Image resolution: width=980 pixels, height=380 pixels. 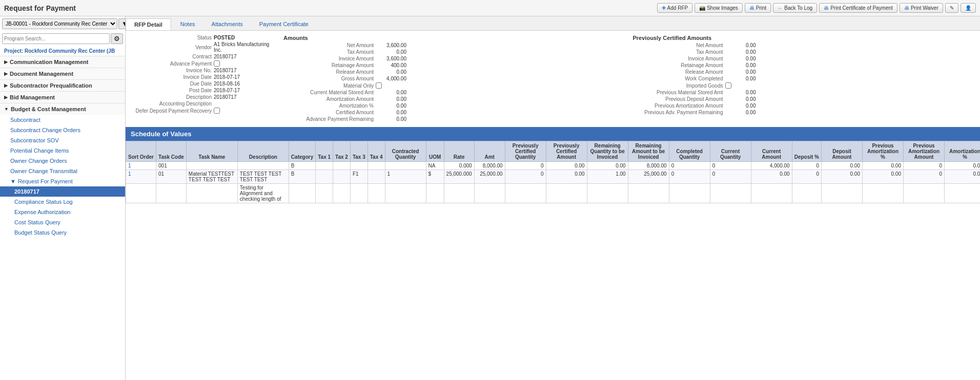 I want to click on user-icon: 👤, so click(x=968, y=8).